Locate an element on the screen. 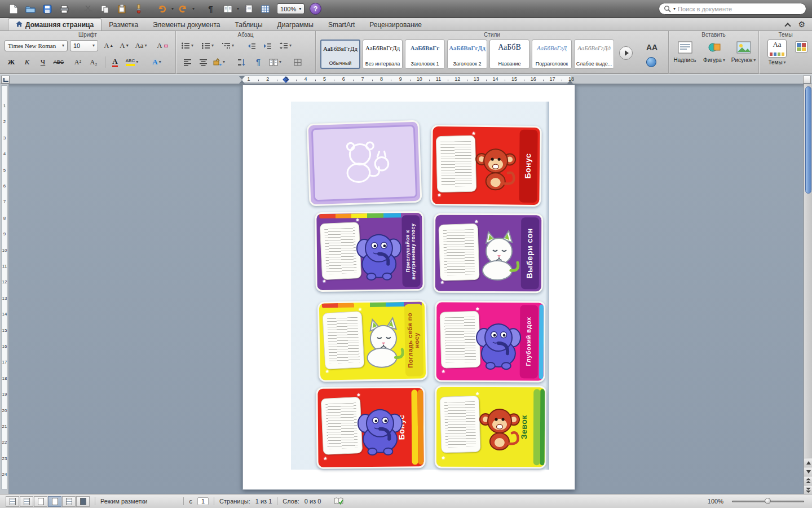 The height and width of the screenshot is (508, 812). zoom-slider is located at coordinates (768, 501).